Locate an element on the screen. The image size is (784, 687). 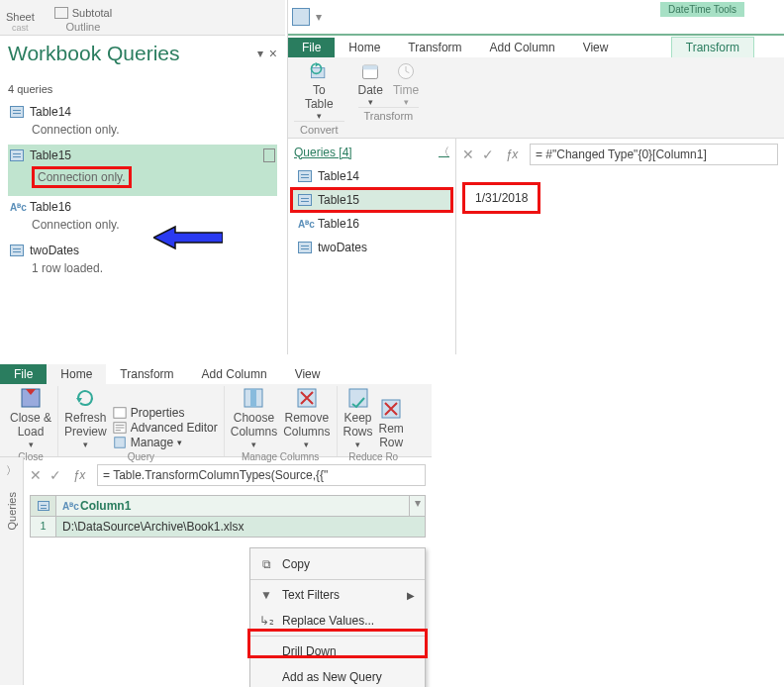
submenu-chevron-icon: ▶ is located at coordinates (411, 596).